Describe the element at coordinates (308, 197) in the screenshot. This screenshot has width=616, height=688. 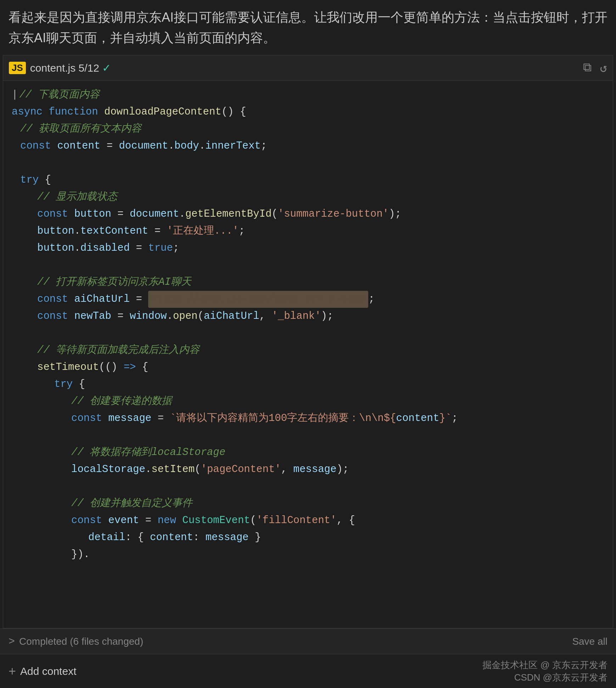
I see `code-line: // 显示加载状态` at that location.